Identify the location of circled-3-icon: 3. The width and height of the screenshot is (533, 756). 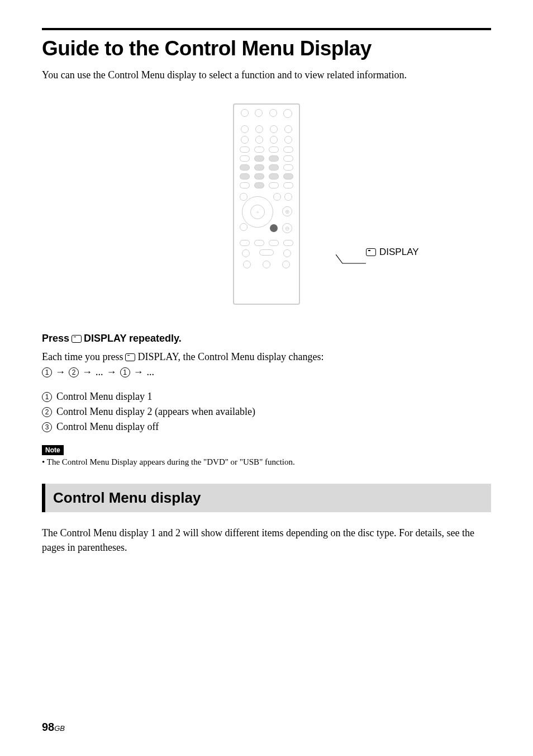
(47, 427).